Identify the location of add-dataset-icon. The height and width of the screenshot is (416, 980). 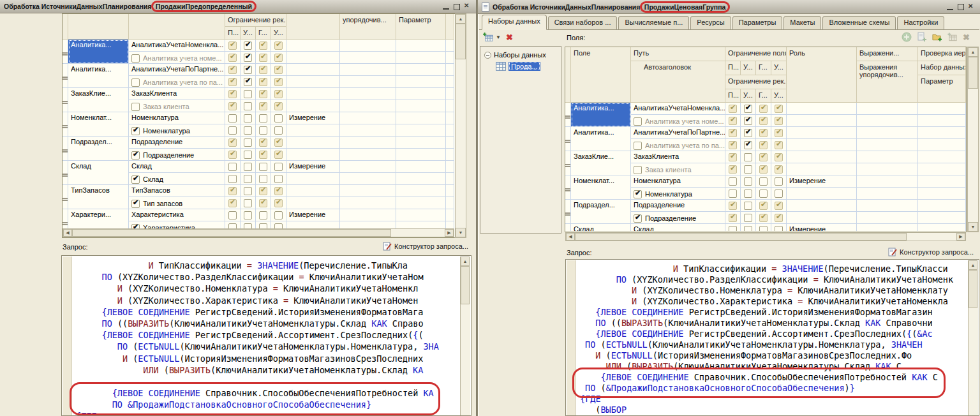
(488, 37).